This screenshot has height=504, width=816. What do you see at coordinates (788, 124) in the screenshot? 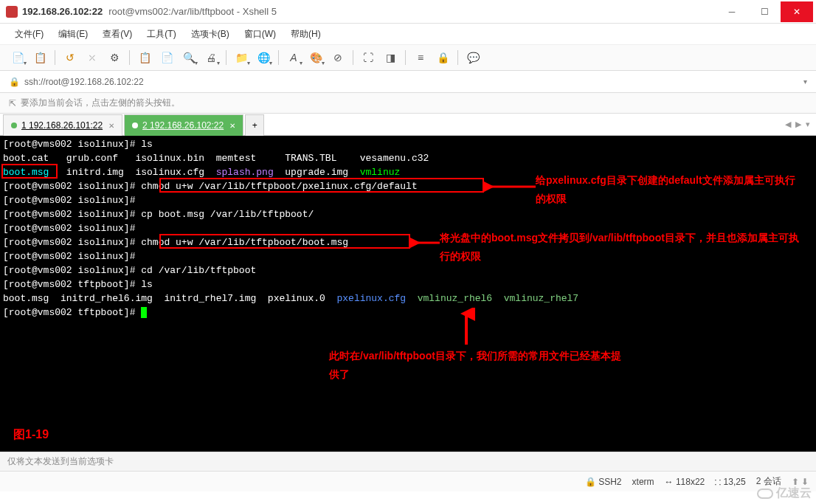
I see `tab-prev-icon: ◀` at bounding box center [788, 124].